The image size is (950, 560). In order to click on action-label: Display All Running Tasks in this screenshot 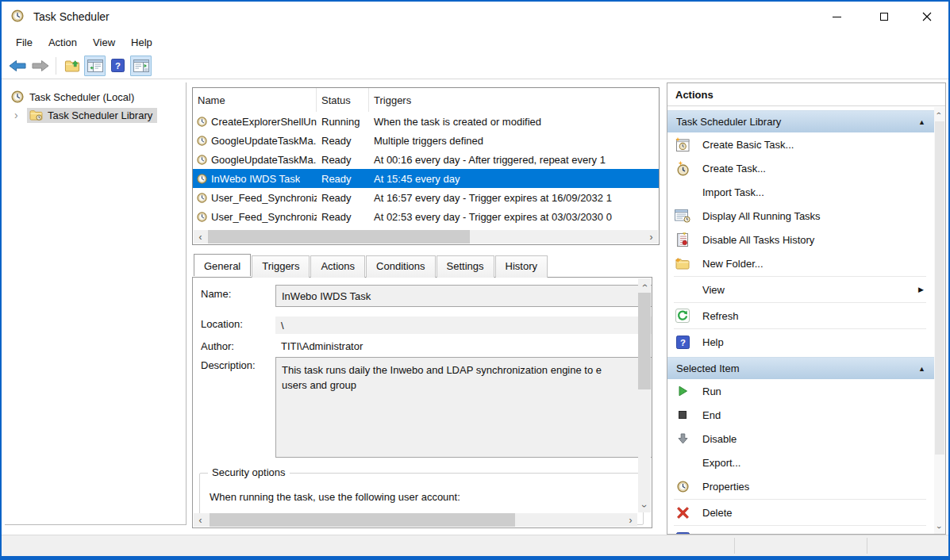, I will do `click(762, 216)`.